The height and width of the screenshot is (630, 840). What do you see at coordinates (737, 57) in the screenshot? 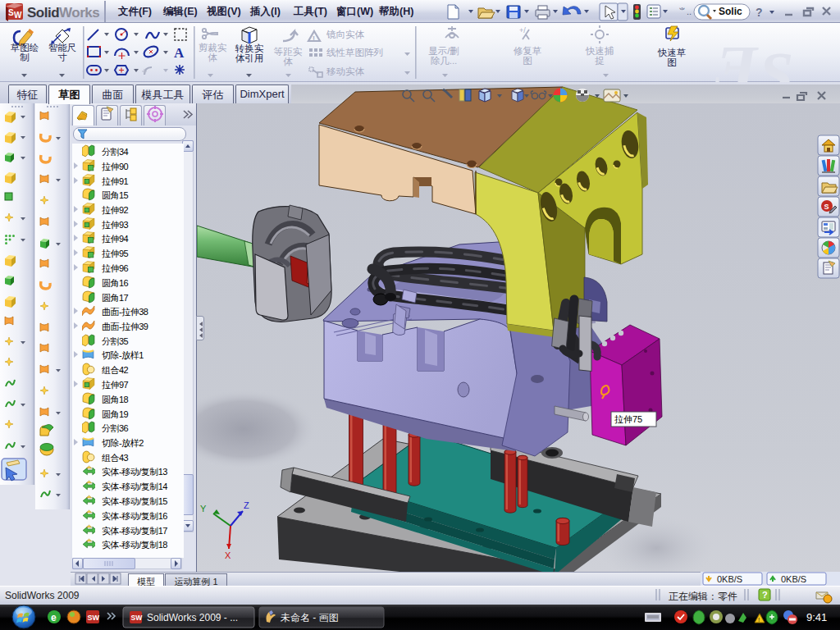
I see `svg-text: Ǝ` at bounding box center [737, 57].